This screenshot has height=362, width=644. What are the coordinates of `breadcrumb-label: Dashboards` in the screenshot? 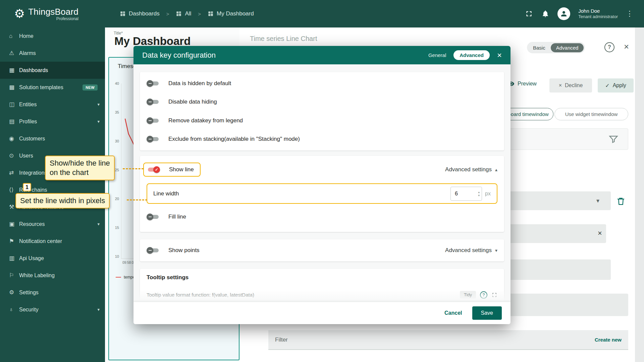 It's located at (144, 14).